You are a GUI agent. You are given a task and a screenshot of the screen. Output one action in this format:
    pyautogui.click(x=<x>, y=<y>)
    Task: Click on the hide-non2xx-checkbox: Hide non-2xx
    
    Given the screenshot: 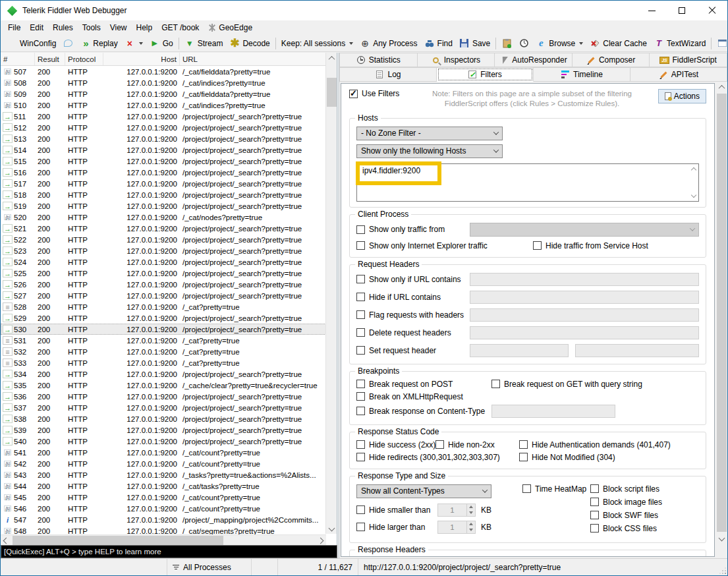 What is the action you would take?
    pyautogui.click(x=477, y=445)
    